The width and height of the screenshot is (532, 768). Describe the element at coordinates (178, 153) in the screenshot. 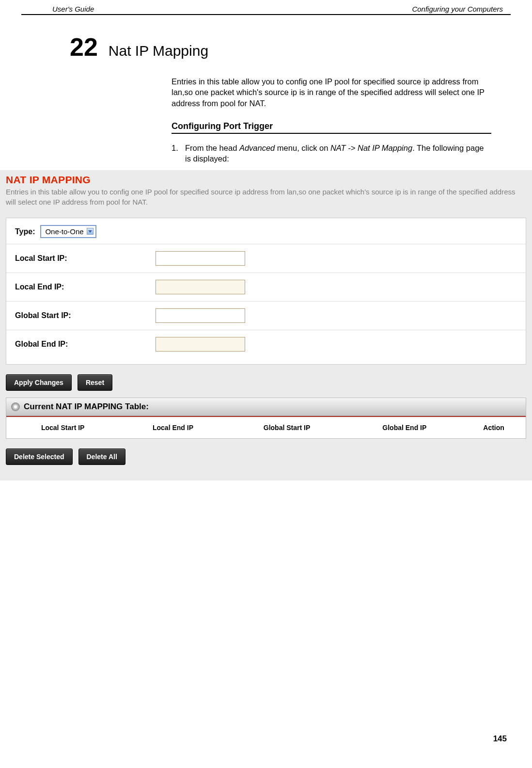

I see `step-number: 1.` at that location.